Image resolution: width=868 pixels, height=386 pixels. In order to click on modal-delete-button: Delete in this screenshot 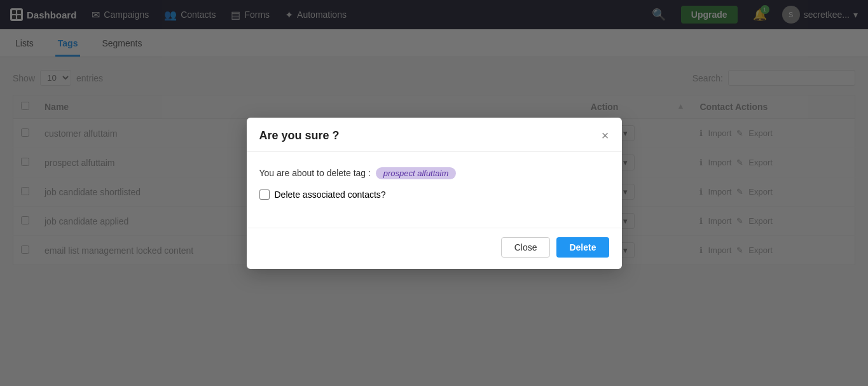, I will do `click(582, 247)`.